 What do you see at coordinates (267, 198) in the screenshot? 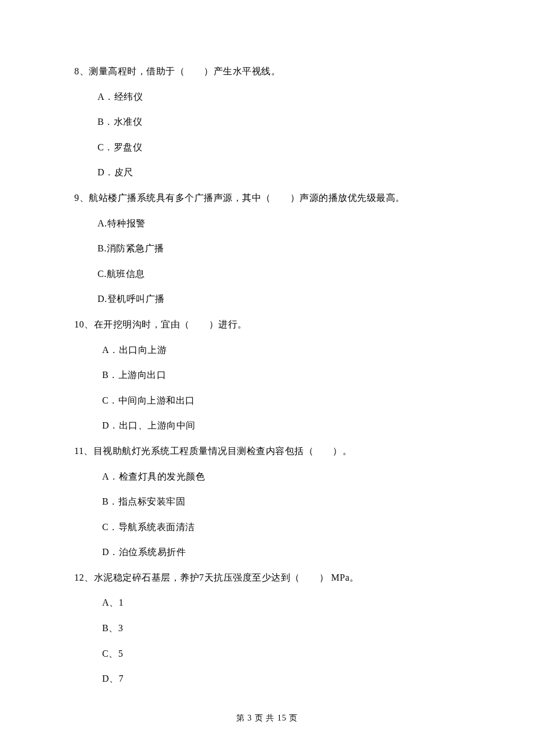
I see `question-text: 9、航站楼广播系统具有多个广播声源，其中（ ）声源的播放优先级最高。` at bounding box center [267, 198].